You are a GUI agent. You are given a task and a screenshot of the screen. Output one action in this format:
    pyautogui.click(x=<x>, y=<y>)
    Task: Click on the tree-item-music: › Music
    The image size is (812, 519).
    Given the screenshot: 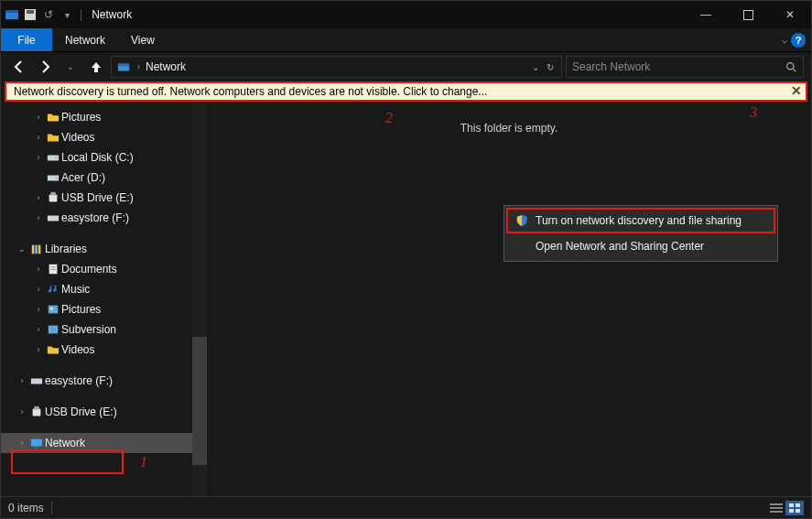 What is the action you would take?
    pyautogui.click(x=104, y=289)
    